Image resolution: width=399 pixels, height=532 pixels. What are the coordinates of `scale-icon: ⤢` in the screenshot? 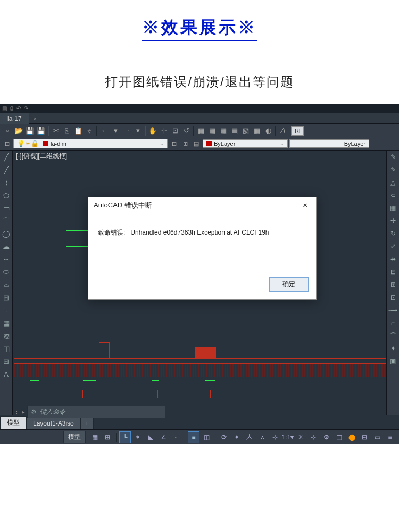 It's located at (393, 246).